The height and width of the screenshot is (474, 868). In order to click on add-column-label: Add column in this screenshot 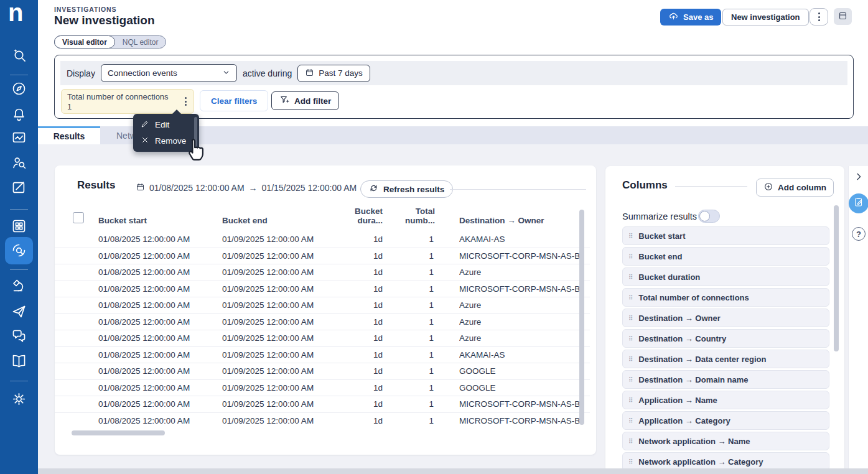, I will do `click(802, 188)`.